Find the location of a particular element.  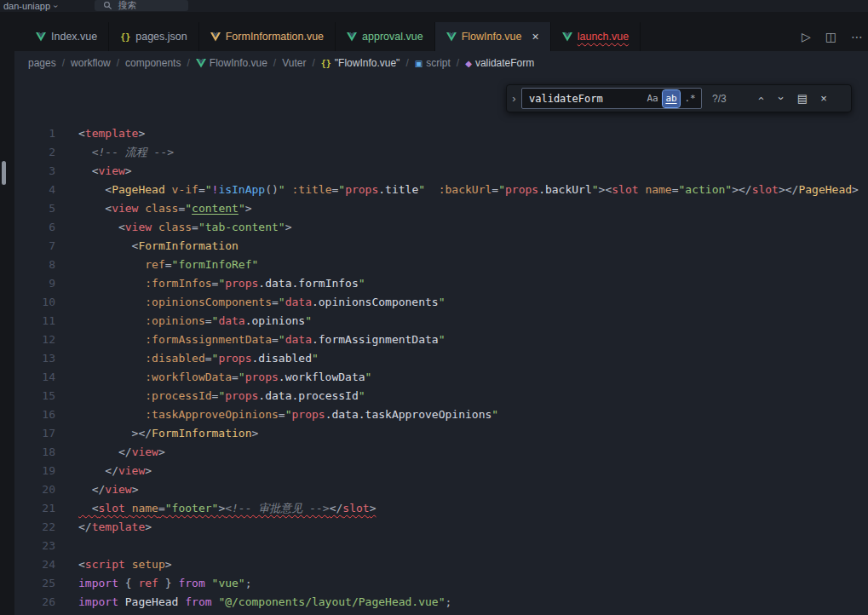

activity-bar-indicator is located at coordinates (3, 173).